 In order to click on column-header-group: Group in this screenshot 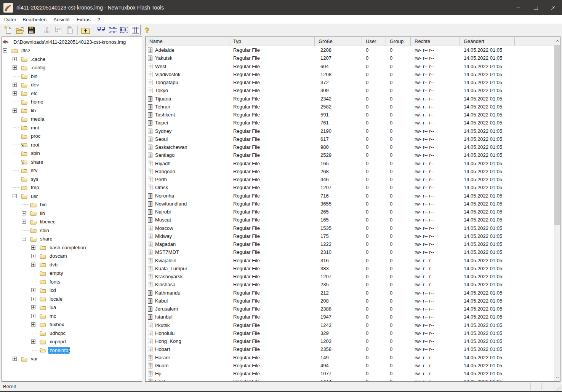, I will do `click(399, 41)`.